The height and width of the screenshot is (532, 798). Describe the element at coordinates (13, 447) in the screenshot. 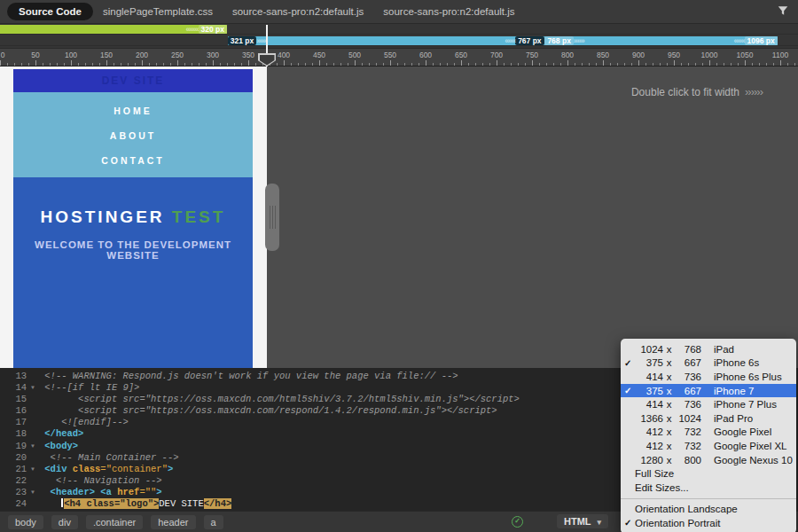

I see `line-number: 19` at that location.